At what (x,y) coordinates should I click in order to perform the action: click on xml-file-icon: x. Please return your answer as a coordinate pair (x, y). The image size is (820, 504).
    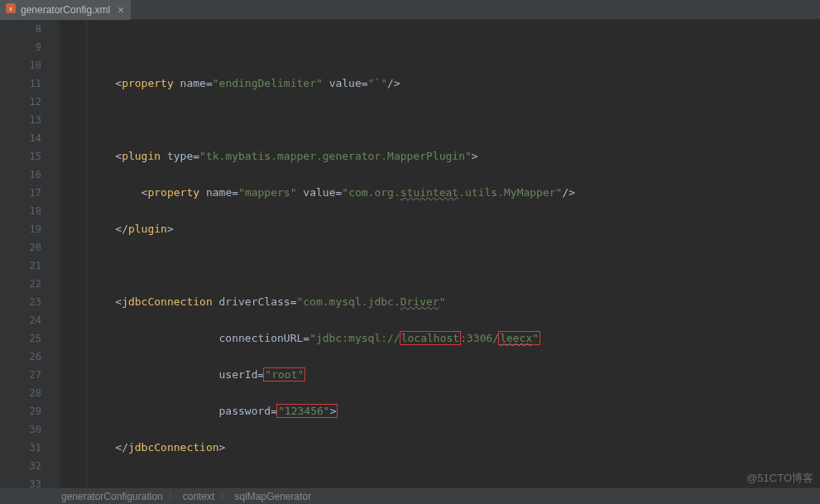
    Looking at the image, I should click on (11, 10).